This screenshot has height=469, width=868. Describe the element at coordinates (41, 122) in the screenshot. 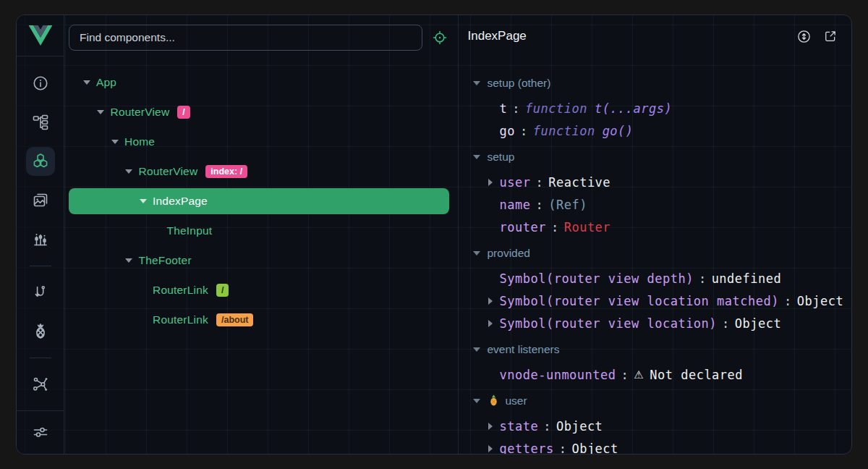

I see `pages-tab` at that location.